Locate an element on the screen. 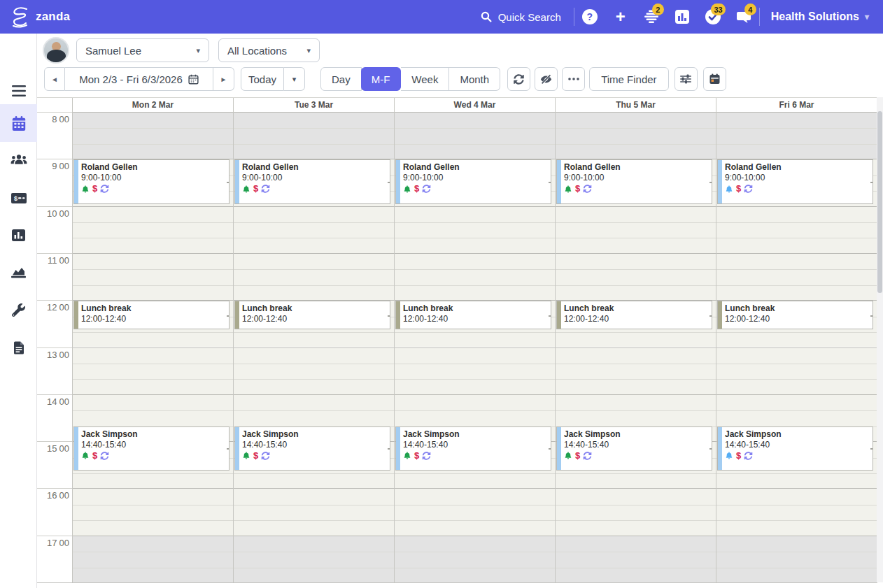  hour-row is located at coordinates (474, 136).